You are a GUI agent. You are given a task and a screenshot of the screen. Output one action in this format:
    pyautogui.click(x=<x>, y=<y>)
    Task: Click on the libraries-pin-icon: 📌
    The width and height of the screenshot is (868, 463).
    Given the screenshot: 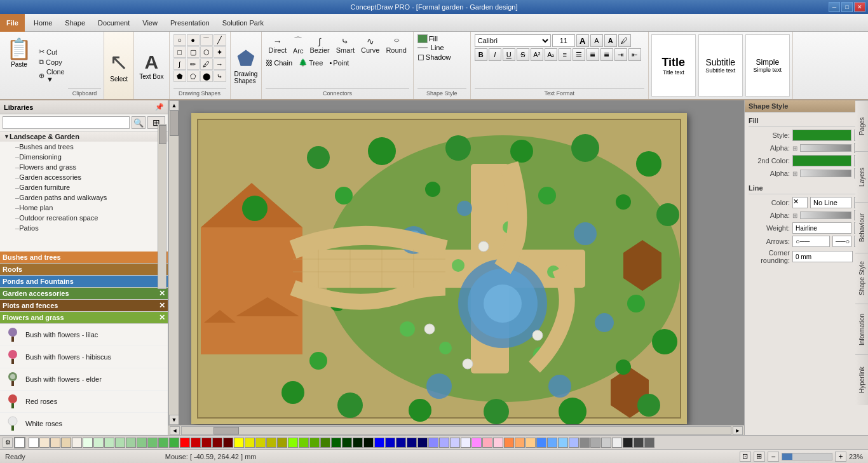 What is the action you would take?
    pyautogui.click(x=159, y=107)
    